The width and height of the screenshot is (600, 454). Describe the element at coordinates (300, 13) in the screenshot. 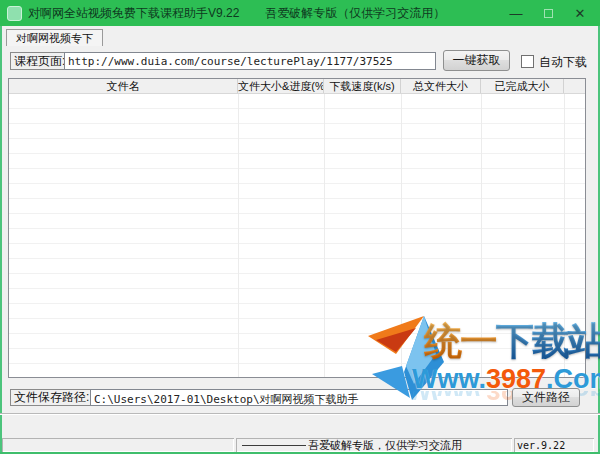

I see `titlebar: 对啊网全站视频免费下载课程助手V9.22吾爱破解专版（仅供学习交流用） — ✕` at that location.